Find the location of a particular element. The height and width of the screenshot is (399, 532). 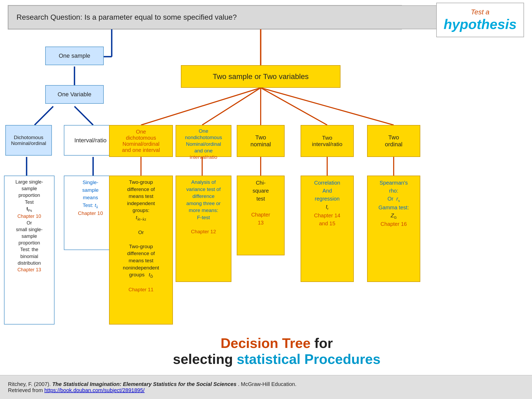

result-chisquare-text: Chi-squaretest Chapter13 is located at coordinates (261, 203).